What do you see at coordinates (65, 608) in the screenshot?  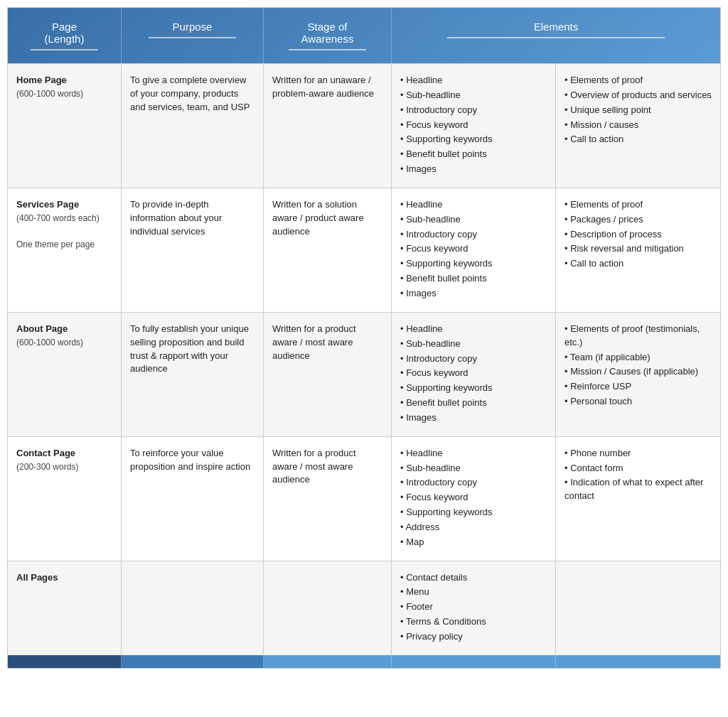 I see `cell-page: All Pages` at bounding box center [65, 608].